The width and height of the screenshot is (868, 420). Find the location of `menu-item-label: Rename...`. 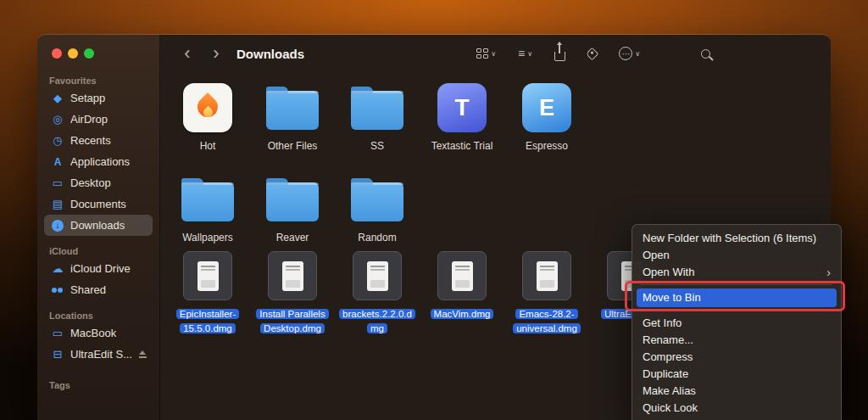

menu-item-label: Rename... is located at coordinates (668, 340).